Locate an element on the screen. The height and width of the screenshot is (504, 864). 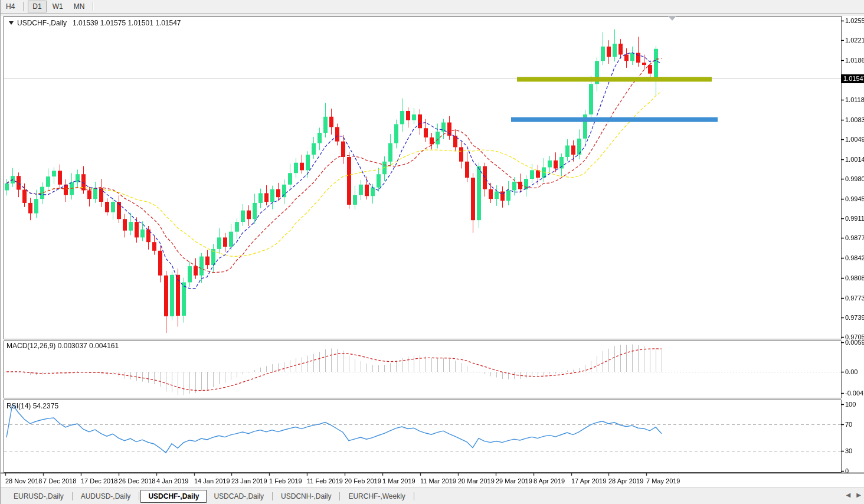
tab-scroll-left-button: ◀ is located at coordinates (849, 495).